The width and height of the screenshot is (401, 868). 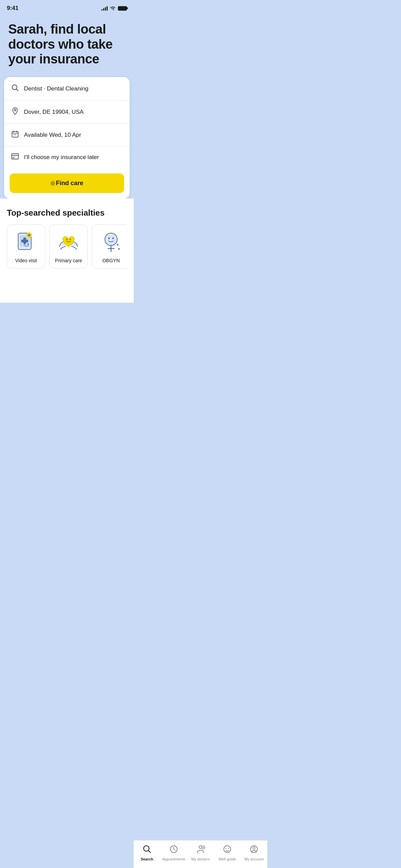 What do you see at coordinates (67, 157) in the screenshot?
I see `insurance-row: I'll choose my insurance later` at bounding box center [67, 157].